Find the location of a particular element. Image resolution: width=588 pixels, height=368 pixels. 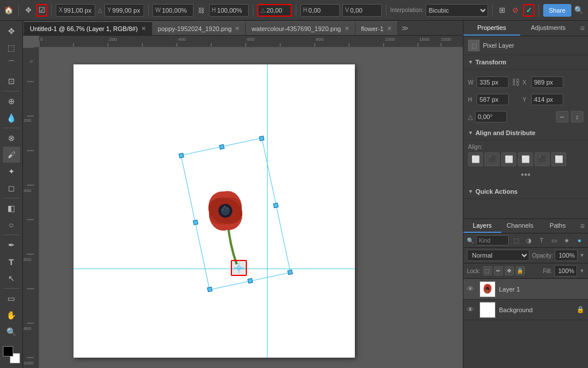

h-shear-input is located at coordinates (323, 10).